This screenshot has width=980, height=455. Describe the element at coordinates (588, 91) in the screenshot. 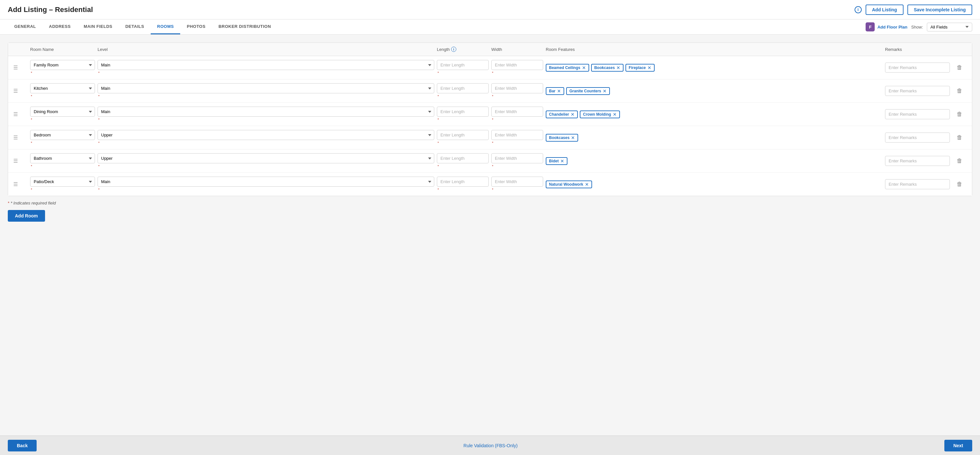

I see `feature-tag: Granite Counters ✕` at that location.